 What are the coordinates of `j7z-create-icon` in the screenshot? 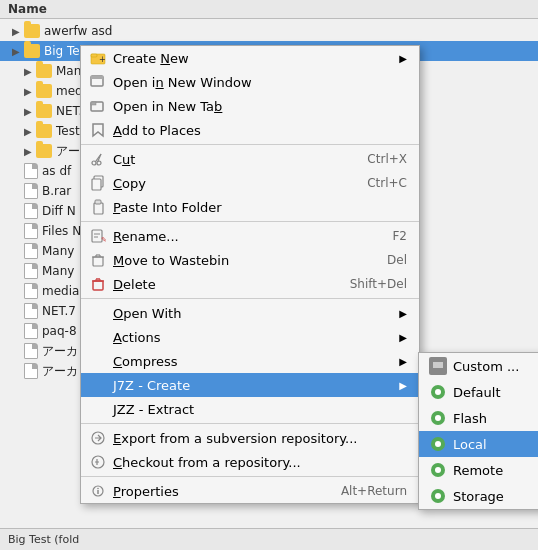 It's located at (98, 385).